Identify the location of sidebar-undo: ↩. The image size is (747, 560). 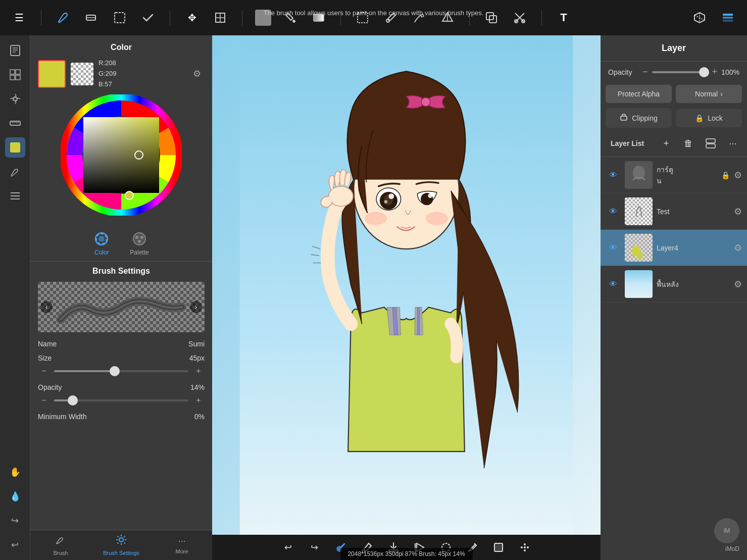
(15, 545).